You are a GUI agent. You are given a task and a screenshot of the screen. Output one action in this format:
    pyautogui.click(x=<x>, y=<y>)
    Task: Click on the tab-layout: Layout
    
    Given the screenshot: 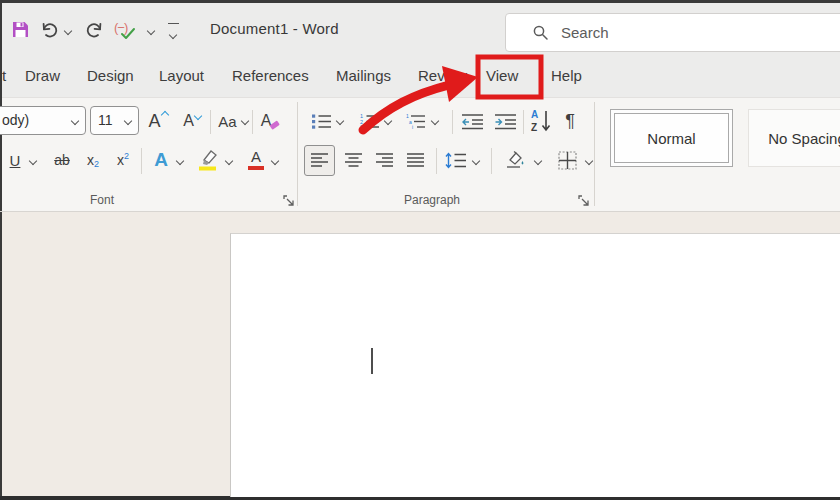 What is the action you would take?
    pyautogui.click(x=182, y=76)
    